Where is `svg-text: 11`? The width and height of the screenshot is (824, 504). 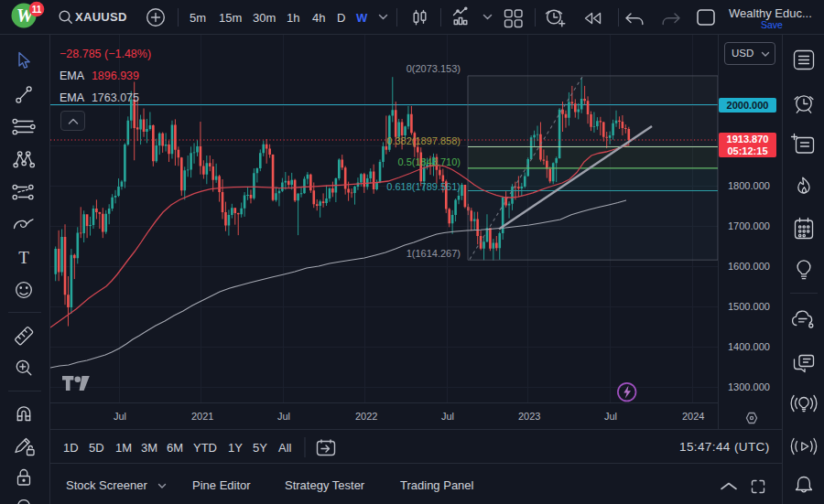
svg-text: 11 is located at coordinates (37, 9).